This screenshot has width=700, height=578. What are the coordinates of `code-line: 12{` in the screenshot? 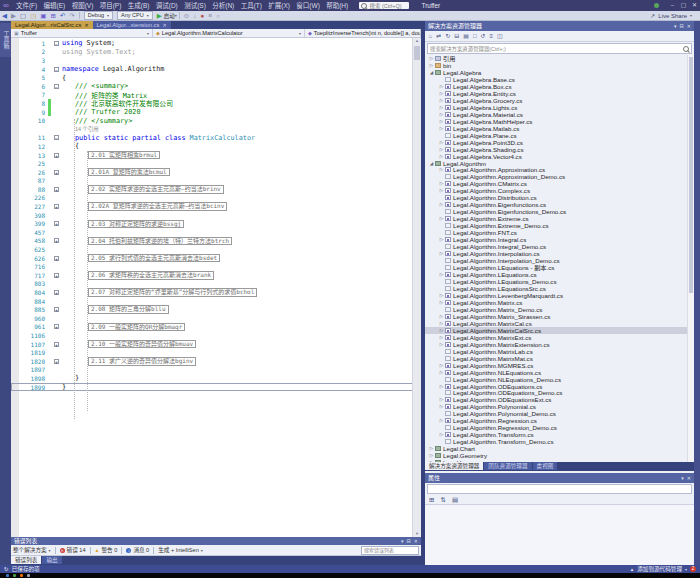 It's located at (216, 146).